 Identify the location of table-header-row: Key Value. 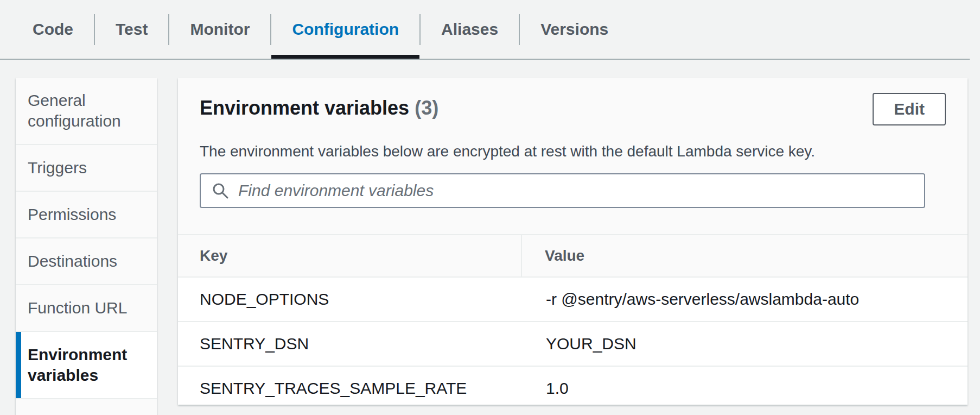
(573, 256).